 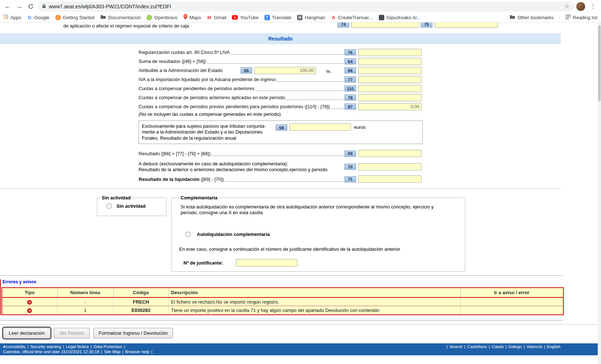 What do you see at coordinates (466, 25) in the screenshot?
I see `casilla-75-input` at bounding box center [466, 25].